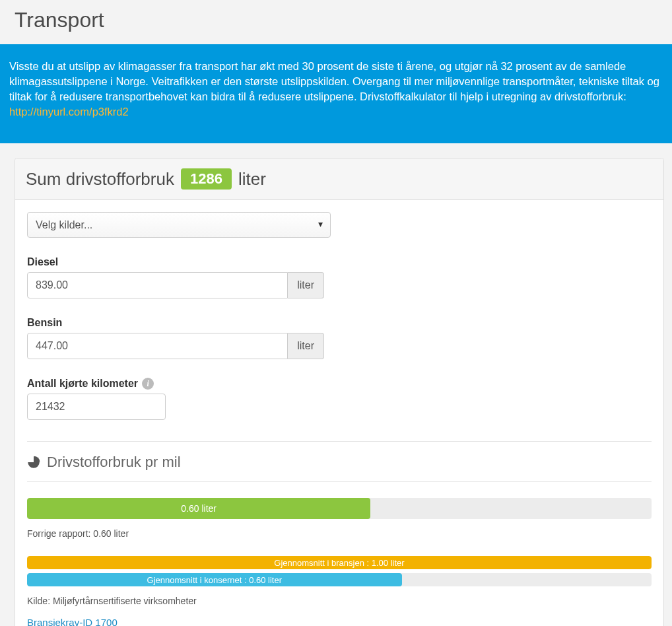 This screenshot has width=672, height=626. I want to click on info-icon: i, so click(148, 384).